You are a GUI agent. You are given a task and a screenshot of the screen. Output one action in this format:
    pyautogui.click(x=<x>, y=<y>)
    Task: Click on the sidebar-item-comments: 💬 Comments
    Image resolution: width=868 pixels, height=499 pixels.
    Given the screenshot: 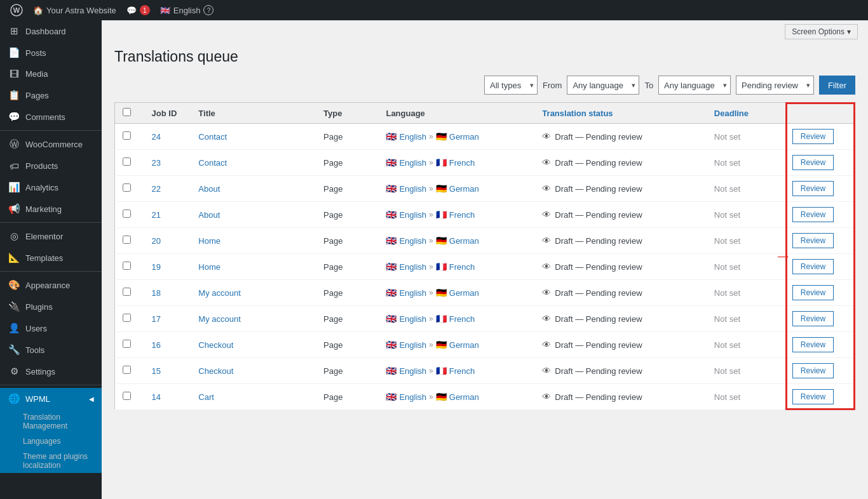 What is the action you would take?
    pyautogui.click(x=51, y=117)
    